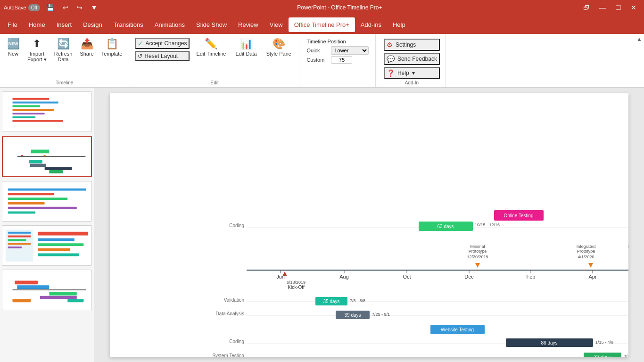 This screenshot has width=644, height=362. What do you see at coordinates (628, 247) in the screenshot?
I see `svg-text: Integration` at bounding box center [628, 247].